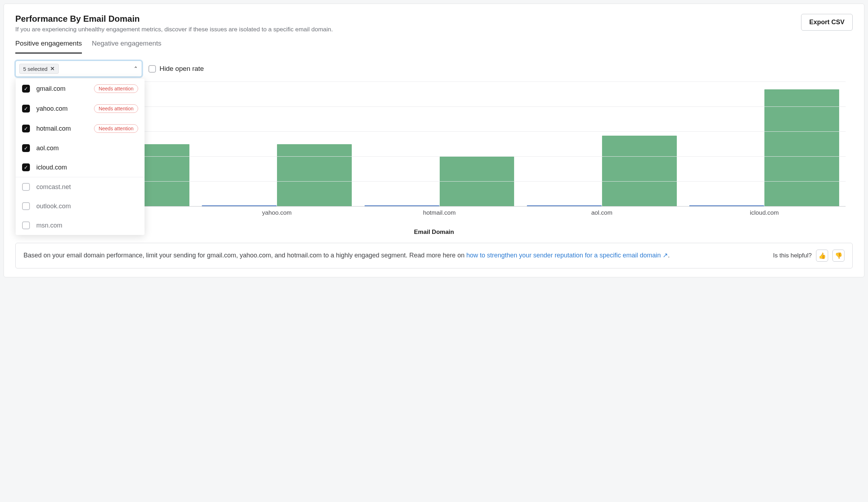 The height and width of the screenshot is (502, 868). I want to click on card-title: Performance By Email Domain, so click(174, 19).